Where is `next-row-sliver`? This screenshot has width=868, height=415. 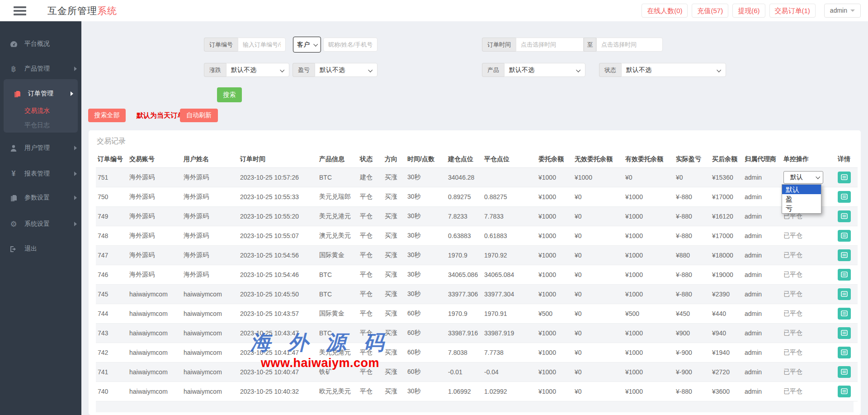
next-row-sliver is located at coordinates (475, 407).